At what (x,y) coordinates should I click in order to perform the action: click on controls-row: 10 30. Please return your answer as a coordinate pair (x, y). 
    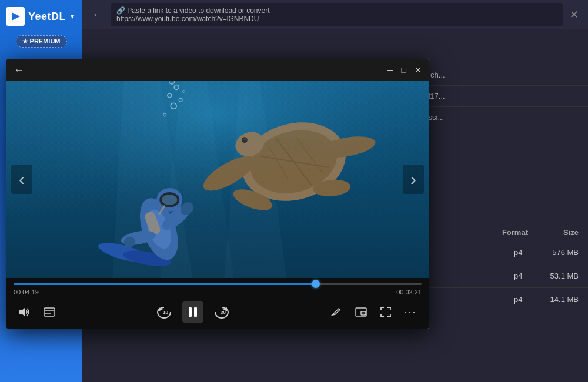
    Looking at the image, I should click on (218, 313).